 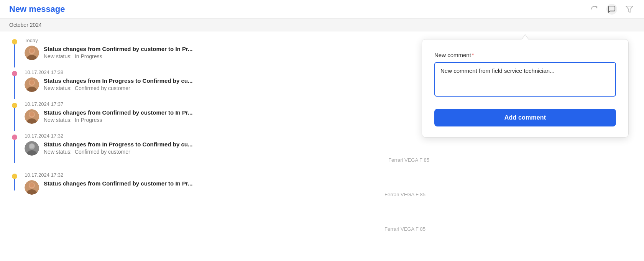 I want to click on header: New message, so click(x=322, y=9).